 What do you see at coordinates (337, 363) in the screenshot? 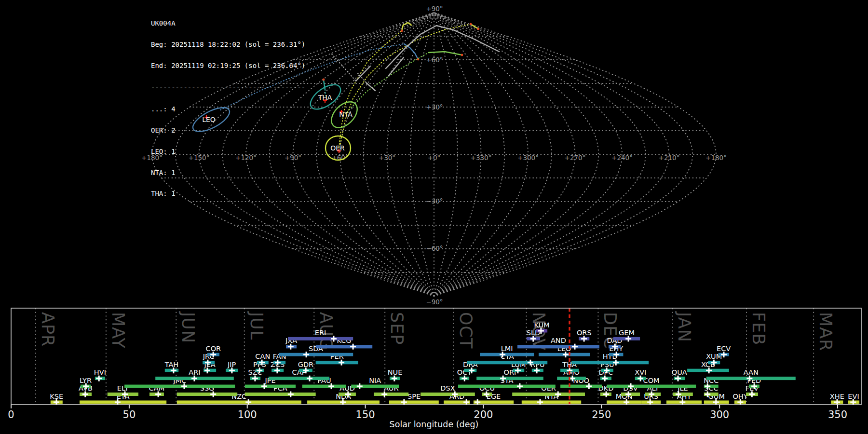
I see `shower-bar-PER` at bounding box center [337, 363].